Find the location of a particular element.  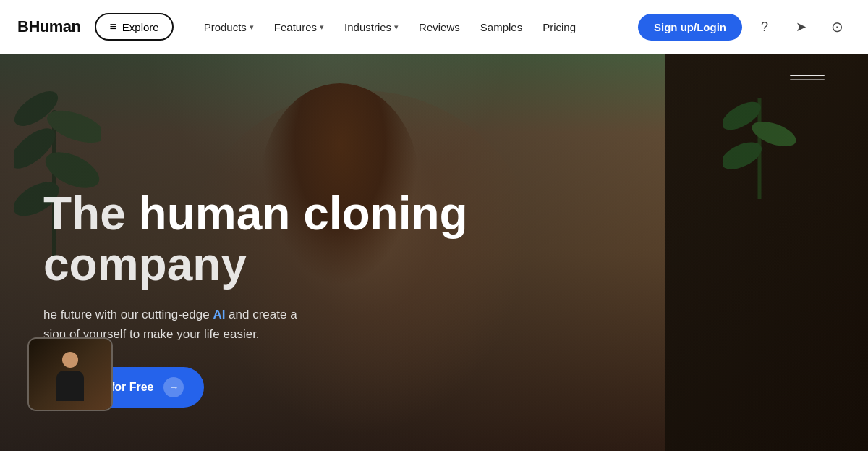

nav-products: Products ▾ is located at coordinates (229, 28).